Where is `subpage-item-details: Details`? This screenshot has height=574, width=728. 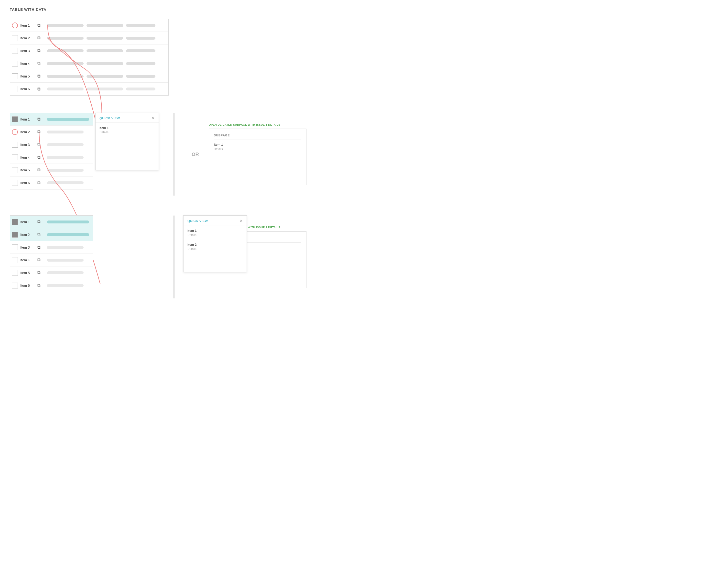
subpage-item-details: Details is located at coordinates (257, 149).